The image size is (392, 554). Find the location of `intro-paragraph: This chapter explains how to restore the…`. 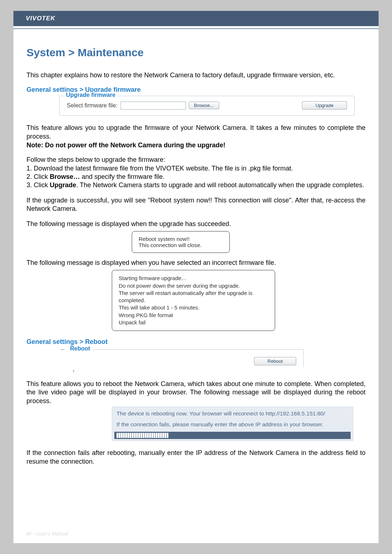

intro-paragraph: This chapter explains how to restore the… is located at coordinates (196, 75).